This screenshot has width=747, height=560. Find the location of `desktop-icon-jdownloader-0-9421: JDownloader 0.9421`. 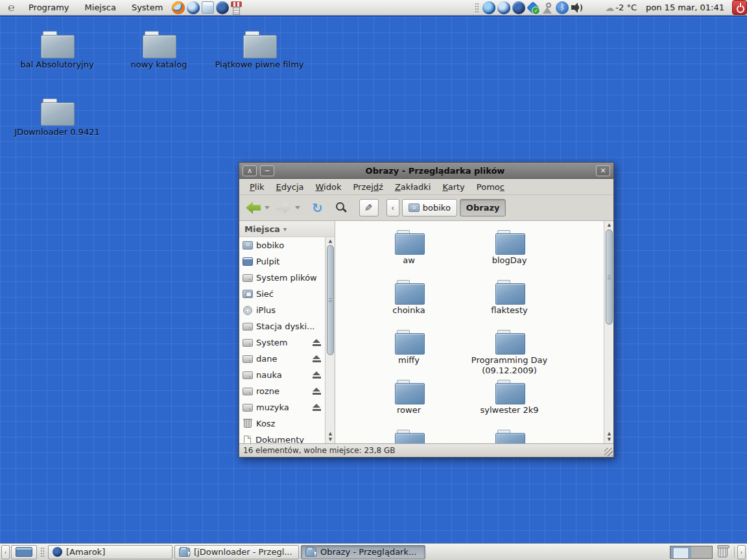

desktop-icon-jdownloader-0-9421: JDownloader 0.9421 is located at coordinates (57, 118).